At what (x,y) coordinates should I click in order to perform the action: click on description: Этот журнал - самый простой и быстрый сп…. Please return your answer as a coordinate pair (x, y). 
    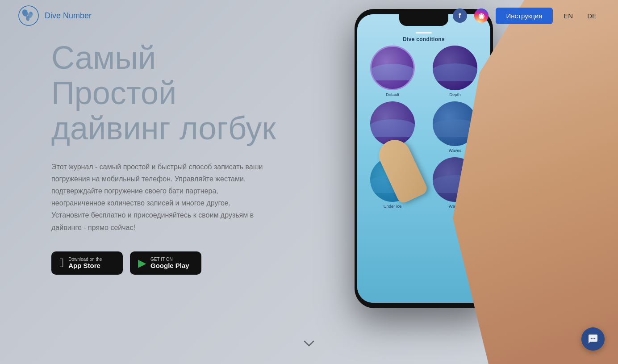
    Looking at the image, I should click on (159, 197).